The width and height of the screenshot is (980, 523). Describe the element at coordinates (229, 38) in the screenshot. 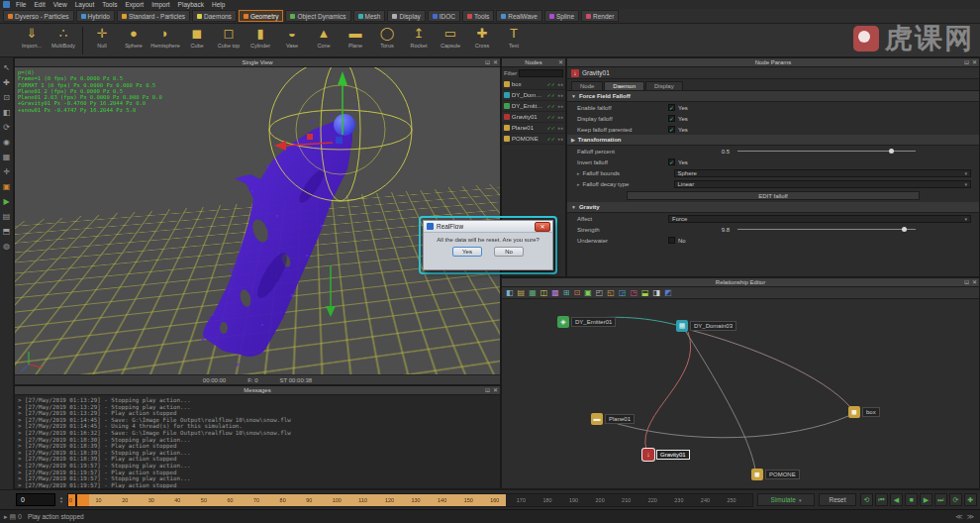

I see `tool-button-cube-top: ◻Cube top` at that location.